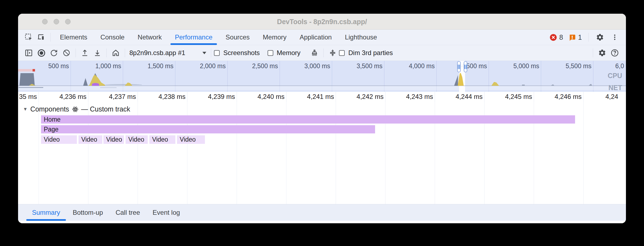 The image size is (644, 246). Describe the element at coordinates (333, 53) in the screenshot. I see `collapse-tracks-button` at that location.